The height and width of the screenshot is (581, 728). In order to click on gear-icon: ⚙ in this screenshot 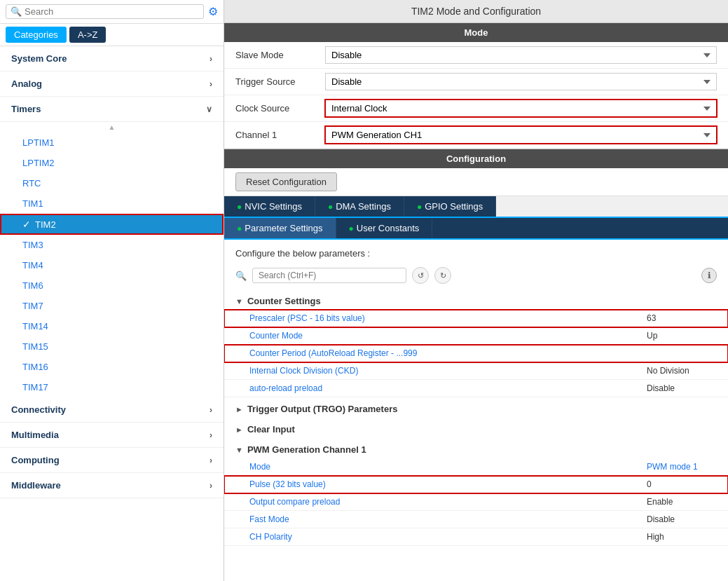, I will do `click(213, 11)`.